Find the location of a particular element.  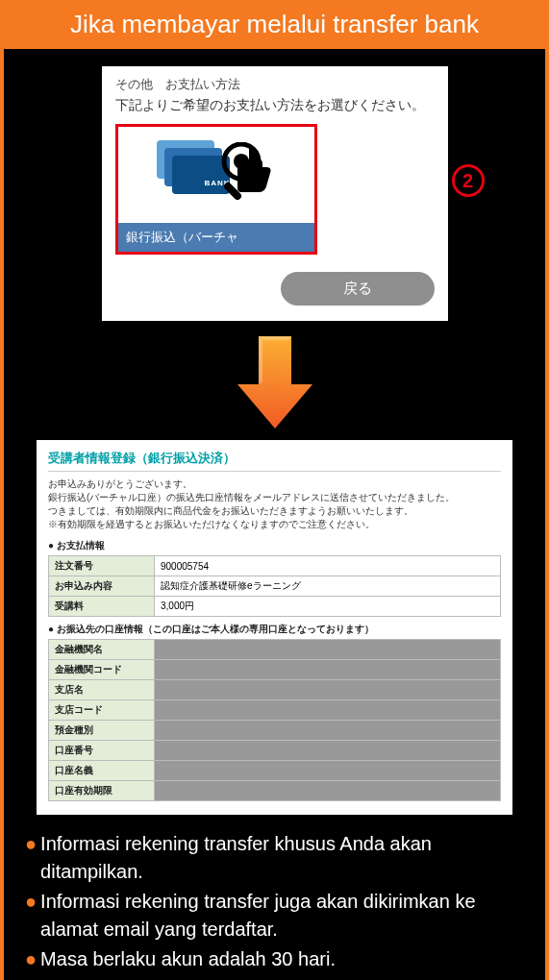

table-row: お申込み内容 認知症介護基礎研修eラーニング is located at coordinates (275, 586).